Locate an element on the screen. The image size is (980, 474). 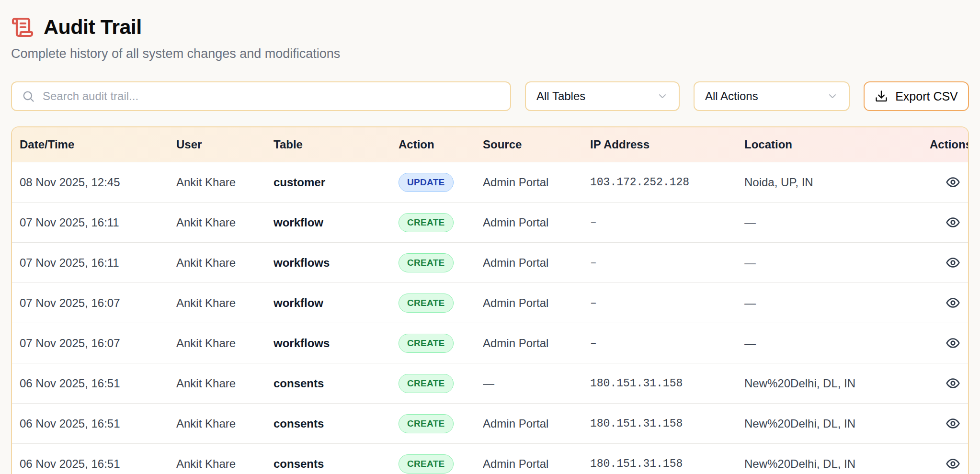
table-row: 07 Nov 2025, 16:07 Ankit Khare workflow … is located at coordinates (490, 303).